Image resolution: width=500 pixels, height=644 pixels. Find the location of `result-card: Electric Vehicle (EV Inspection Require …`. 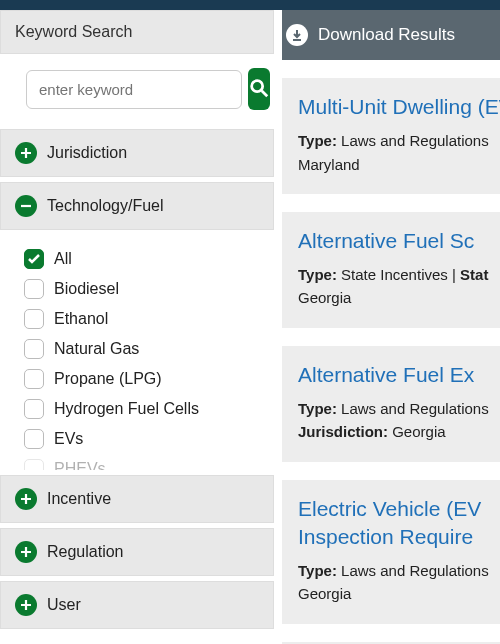

result-card: Electric Vehicle (EV Inspection Require … is located at coordinates (391, 552).